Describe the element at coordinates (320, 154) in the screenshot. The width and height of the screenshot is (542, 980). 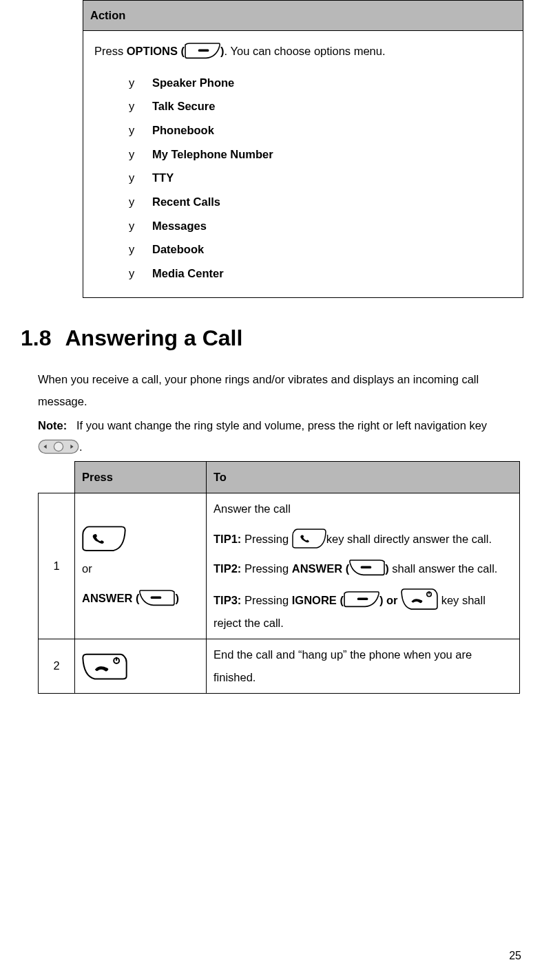
I see `option-item: My Telephone Number` at that location.